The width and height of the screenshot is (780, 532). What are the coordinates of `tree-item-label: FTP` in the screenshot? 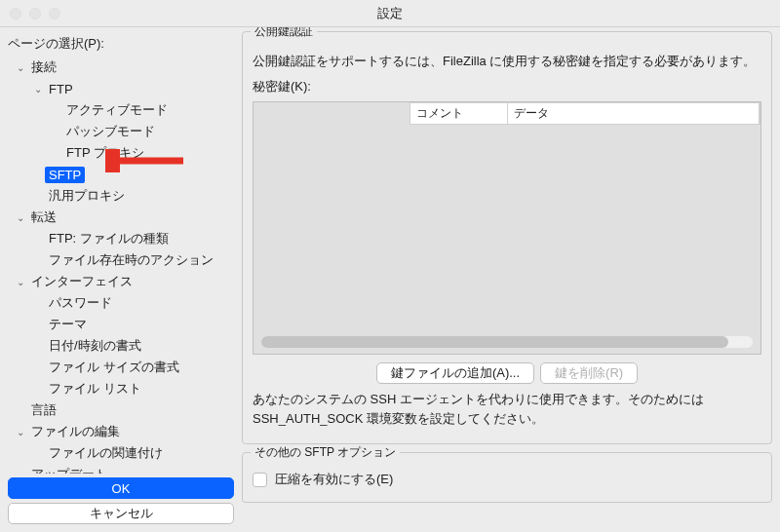 It's located at (60, 90).